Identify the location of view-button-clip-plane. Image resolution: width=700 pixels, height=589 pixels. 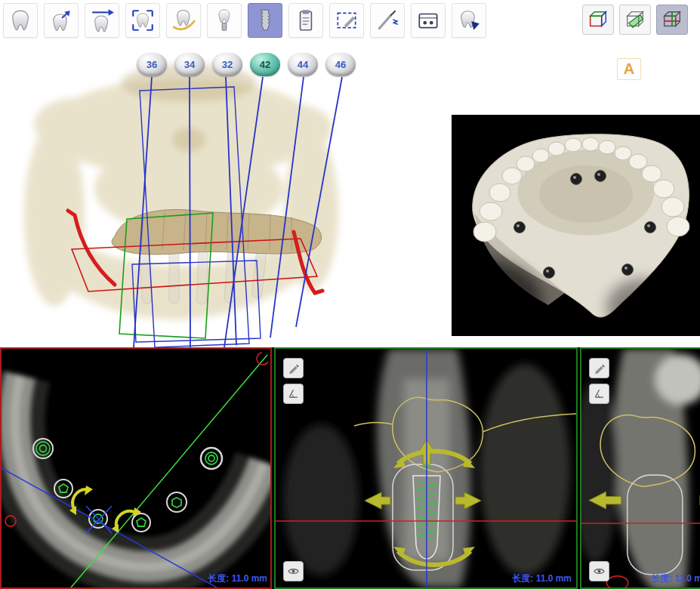
(635, 20).